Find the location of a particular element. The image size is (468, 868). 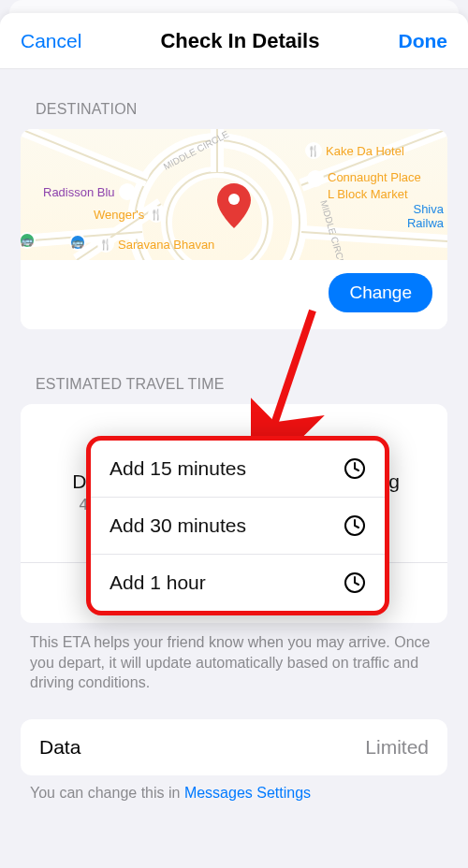

extra-time-menu: Add 15 minutes Add 30 minutes Add 1 hour is located at coordinates (238, 526).